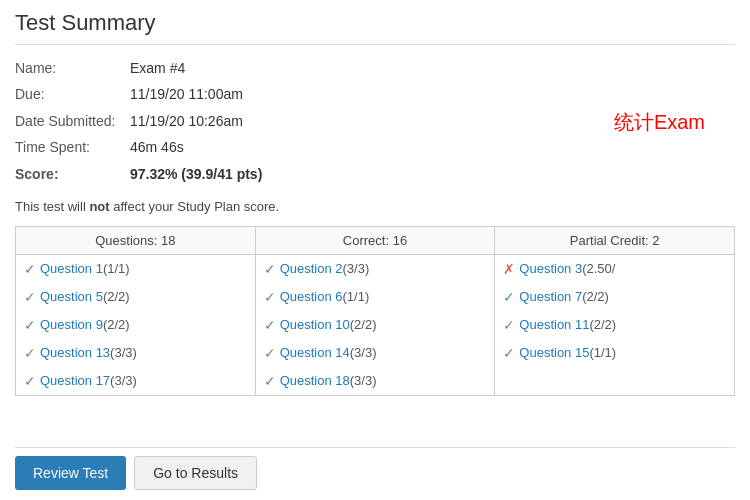 The image size is (750, 500). What do you see at coordinates (376, 325) in the screenshot?
I see `list-item: ✓Question 10 (2/2)` at bounding box center [376, 325].